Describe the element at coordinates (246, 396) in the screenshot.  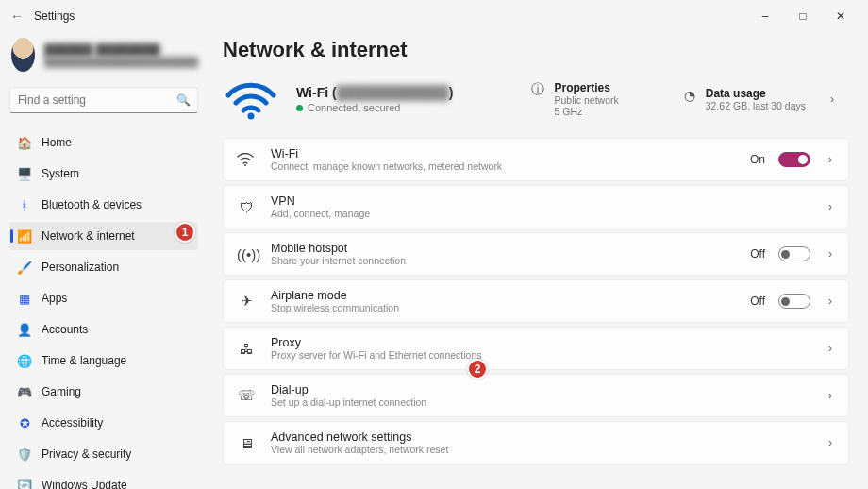
I see `dialup-icon: ☏` at that location.